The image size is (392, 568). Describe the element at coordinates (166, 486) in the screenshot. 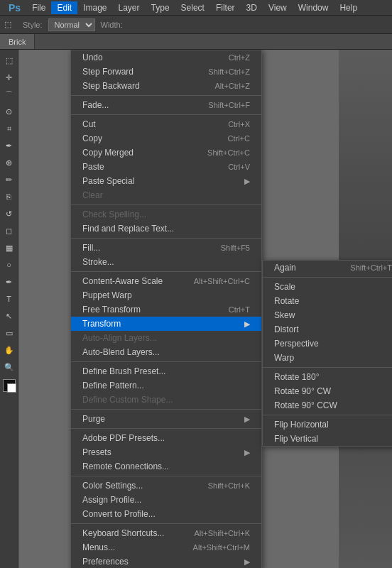

I see `menu-color-settings: Color Settings... Shift+Ctrl+K` at that location.